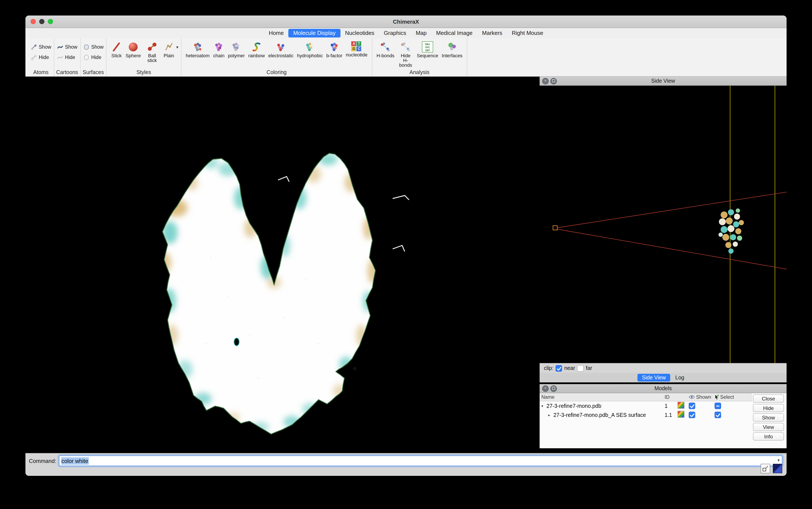 The width and height of the screenshot is (812, 509). What do you see at coordinates (406, 47) in the screenshot?
I see `hide-h-bonds-icon` at bounding box center [406, 47].